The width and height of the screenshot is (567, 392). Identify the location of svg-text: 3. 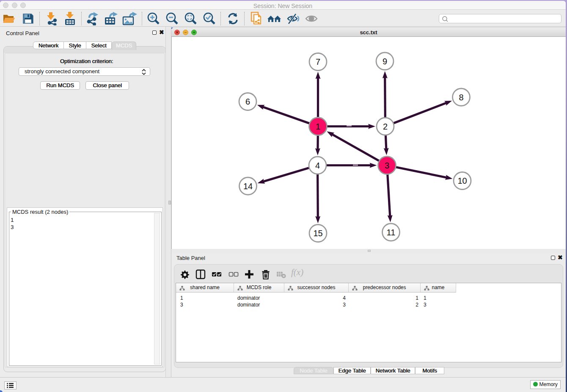
(387, 166).